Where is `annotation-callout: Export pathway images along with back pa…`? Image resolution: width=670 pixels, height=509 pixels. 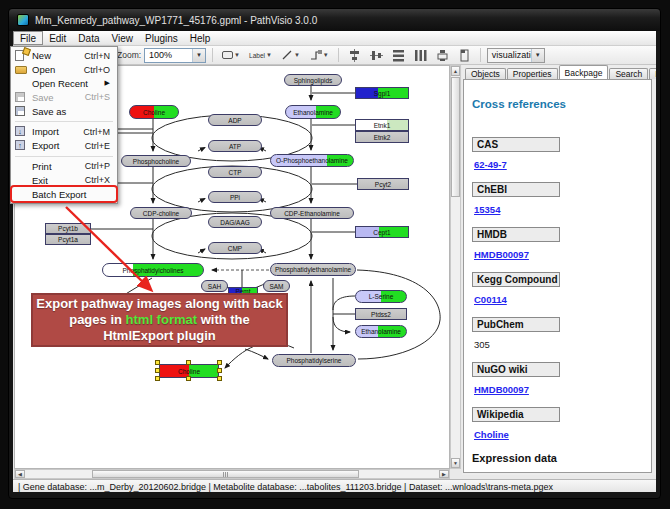
annotation-callout: Export pathway images along with back pa… is located at coordinates (160, 320).